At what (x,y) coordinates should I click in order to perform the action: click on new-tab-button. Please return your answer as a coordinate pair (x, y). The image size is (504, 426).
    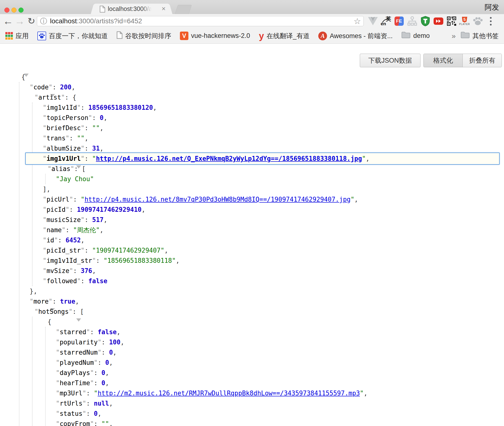
    Looking at the image, I should click on (184, 10).